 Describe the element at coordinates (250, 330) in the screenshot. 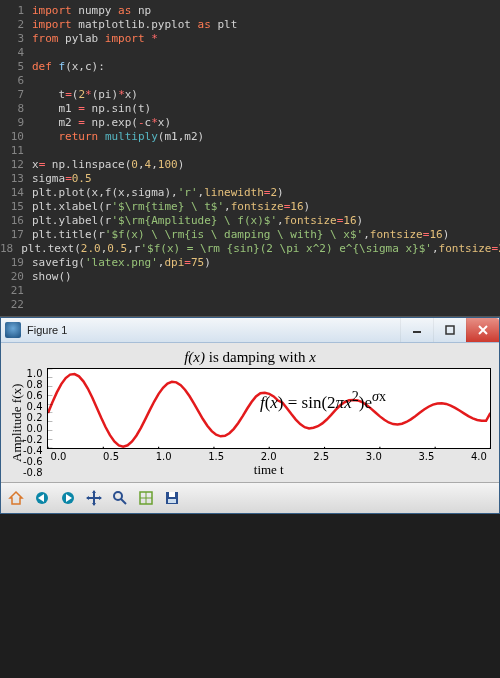

I see `title-bar: Figure 1` at that location.